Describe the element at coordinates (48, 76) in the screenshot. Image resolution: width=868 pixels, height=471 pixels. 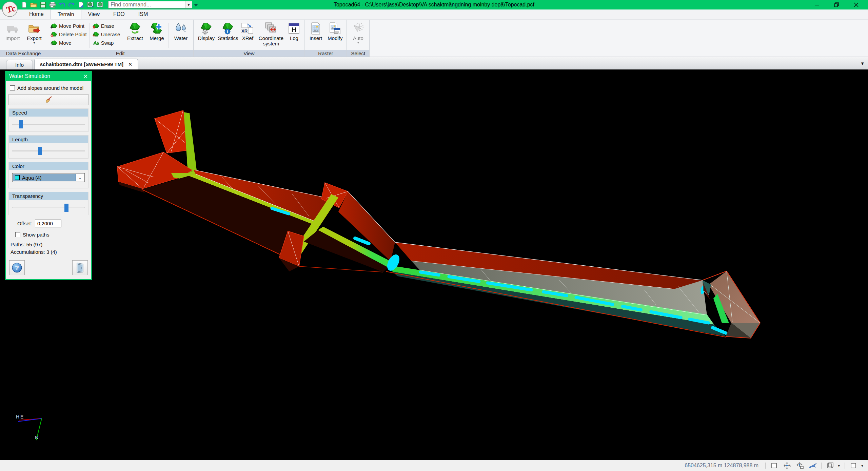
I see `dialog-title-bar: Water Simulation ✕` at that location.